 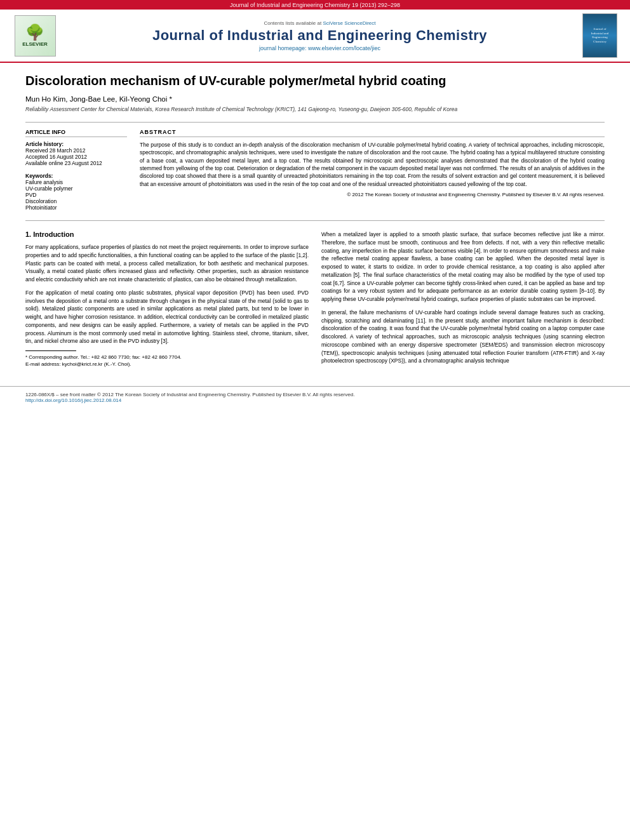 I want to click on elsevier-logo-box: 🌳 ELSEVIER, so click(x=36, y=36).